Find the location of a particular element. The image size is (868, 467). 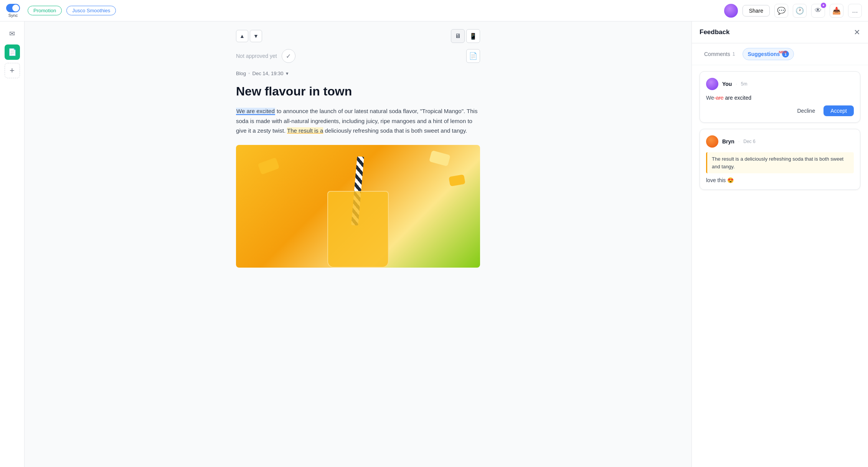

suggestion-actions: Decline Accept is located at coordinates (780, 111).